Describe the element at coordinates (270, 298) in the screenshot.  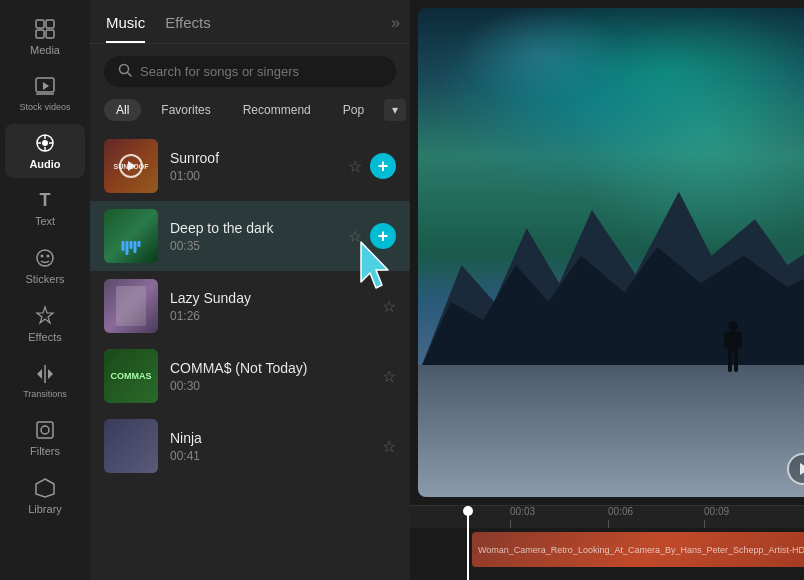
I see `song-title: Lazy Sunday` at that location.